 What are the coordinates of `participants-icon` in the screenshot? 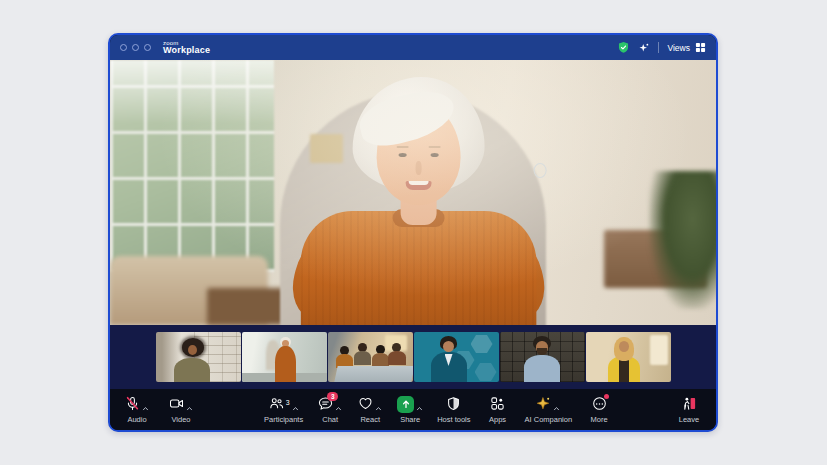 It's located at (276, 404).